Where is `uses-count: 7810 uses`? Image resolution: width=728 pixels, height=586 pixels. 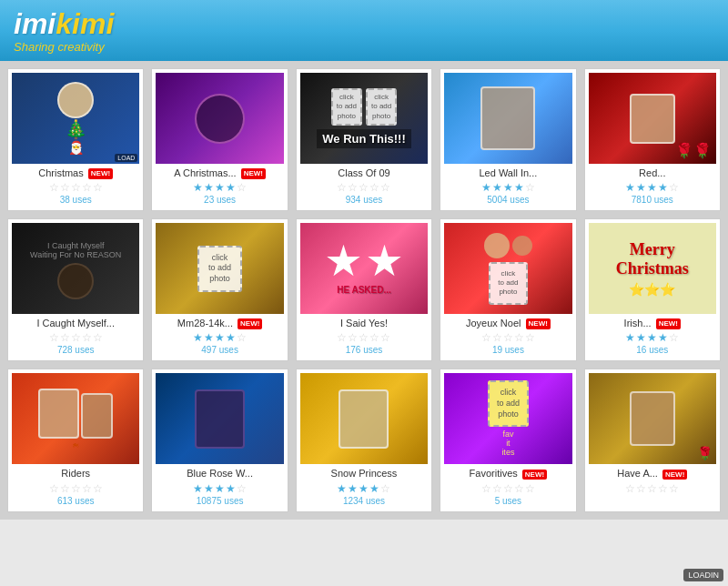
uses-count: 7810 uses is located at coordinates (652, 200).